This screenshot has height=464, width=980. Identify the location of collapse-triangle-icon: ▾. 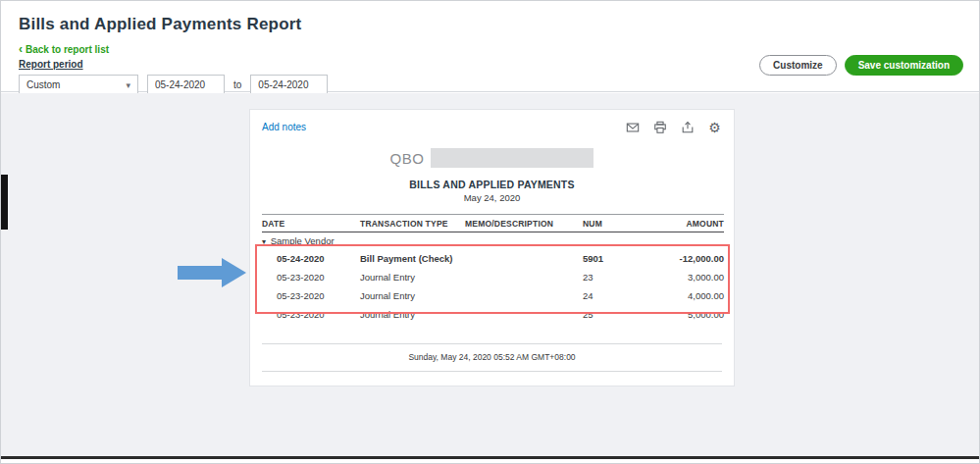
(264, 241).